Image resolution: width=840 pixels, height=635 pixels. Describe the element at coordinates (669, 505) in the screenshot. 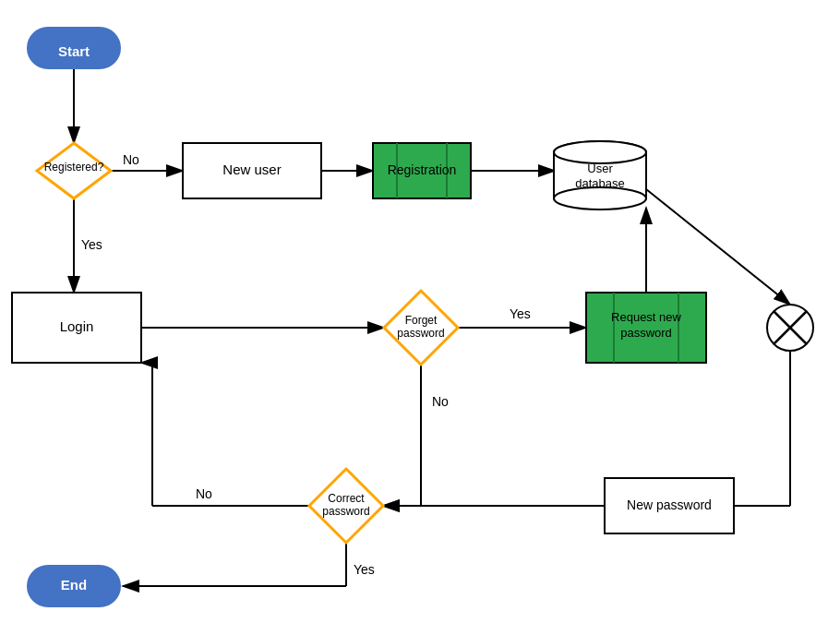

I see `new-password-label: New password` at that location.